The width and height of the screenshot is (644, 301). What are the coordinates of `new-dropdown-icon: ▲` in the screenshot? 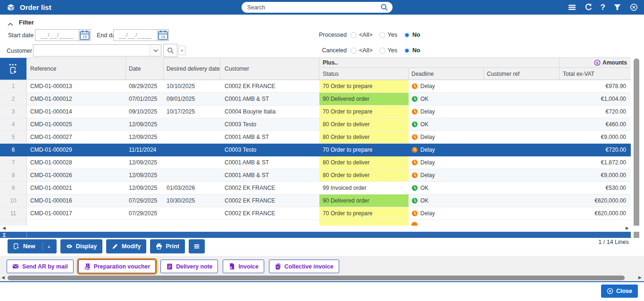 It's located at (49, 247).